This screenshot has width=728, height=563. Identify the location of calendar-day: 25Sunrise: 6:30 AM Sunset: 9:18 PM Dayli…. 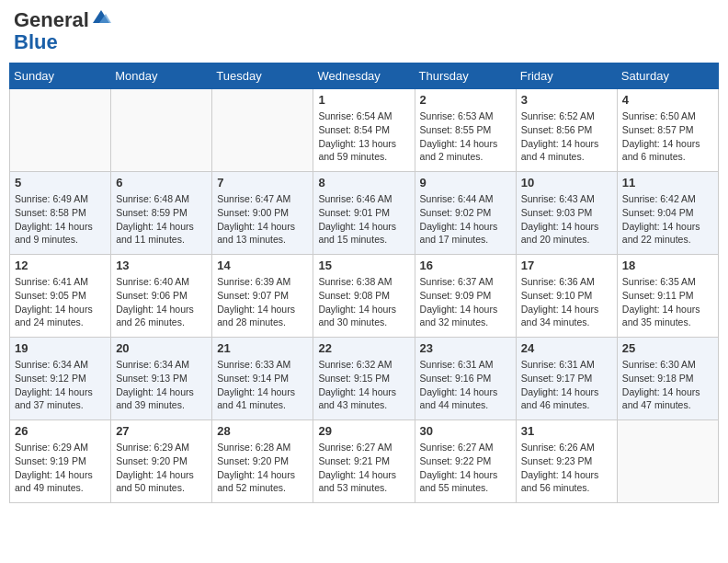
(667, 379).